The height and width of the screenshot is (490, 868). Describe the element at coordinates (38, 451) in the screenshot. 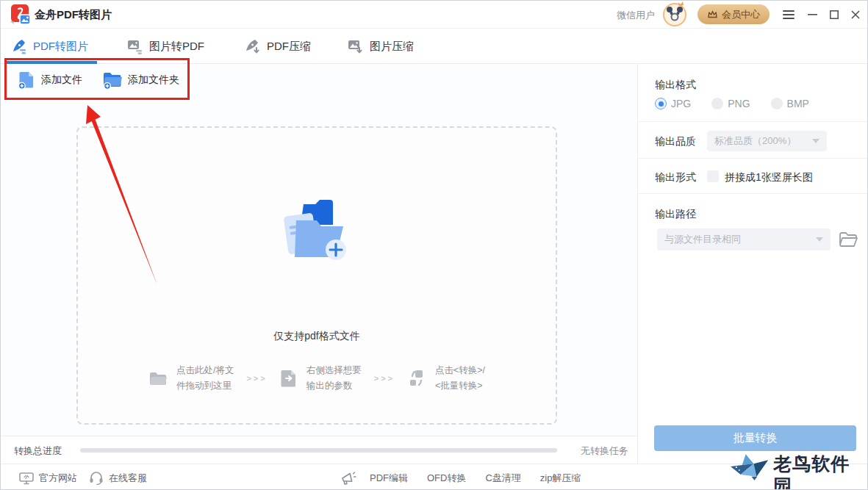

I see `progress-label: 转换总进度` at that location.